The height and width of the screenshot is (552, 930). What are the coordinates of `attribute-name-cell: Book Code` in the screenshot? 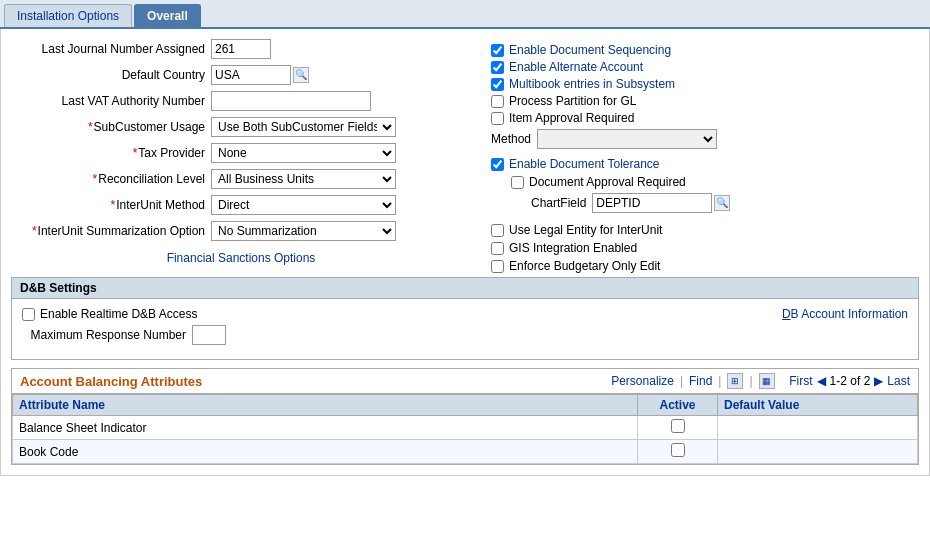 It's located at (326, 452).